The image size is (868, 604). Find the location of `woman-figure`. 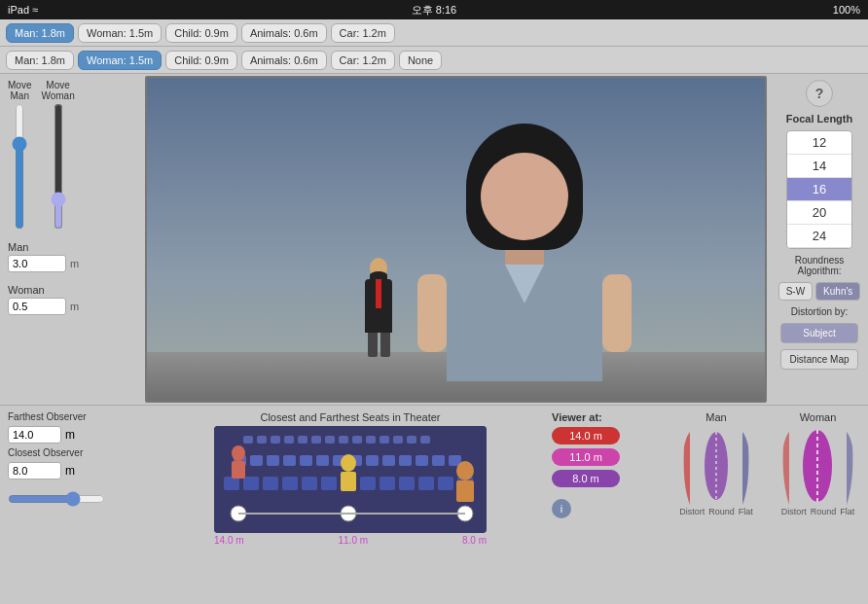

woman-figure is located at coordinates (524, 253).